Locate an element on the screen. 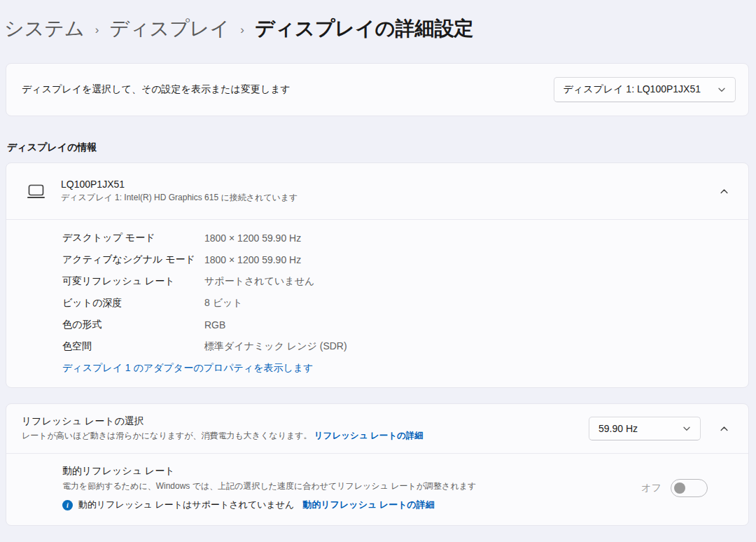 Image resolution: width=756 pixels, height=542 pixels. property-row-color-space: 色空間 標準ダイナミック レンジ (SDR) is located at coordinates (377, 346).